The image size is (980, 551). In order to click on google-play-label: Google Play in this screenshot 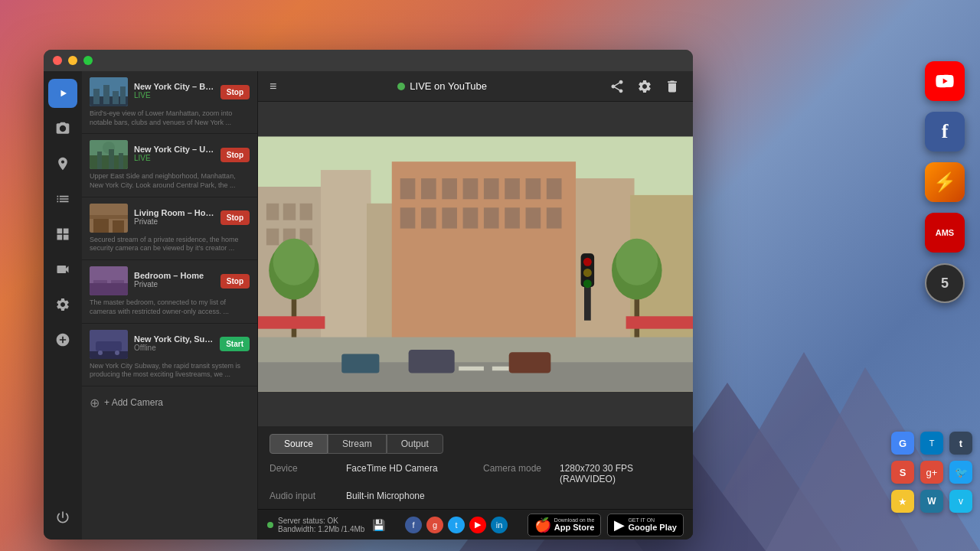, I will do `click(652, 527)`.